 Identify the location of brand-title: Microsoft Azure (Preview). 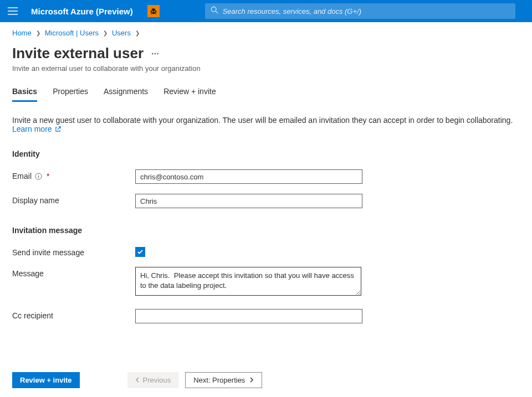
(82, 11).